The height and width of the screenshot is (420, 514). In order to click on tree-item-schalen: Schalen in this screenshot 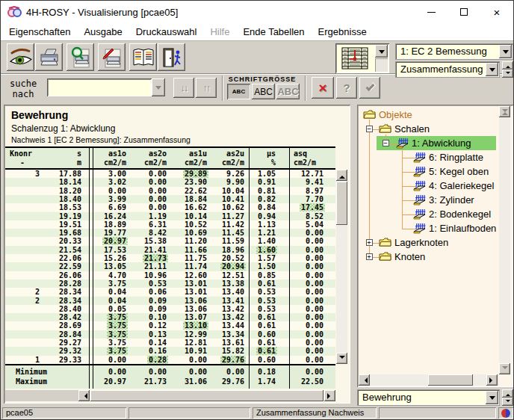, I will do `click(412, 129)`.